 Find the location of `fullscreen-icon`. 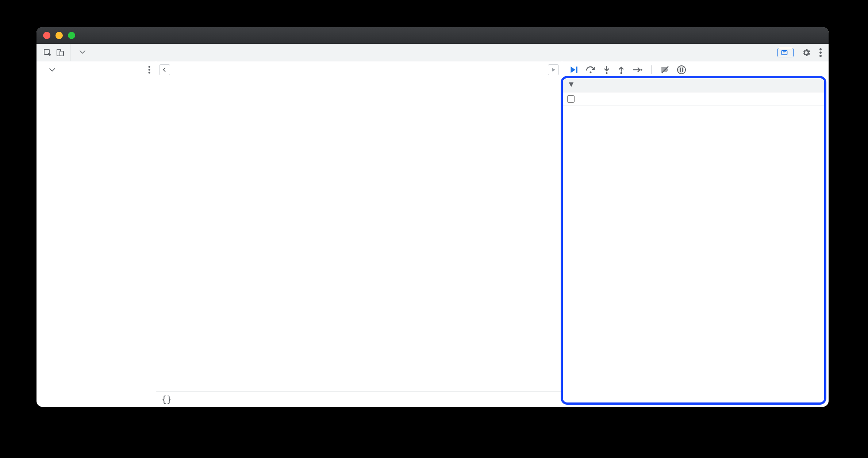

fullscreen-icon is located at coordinates (72, 35).